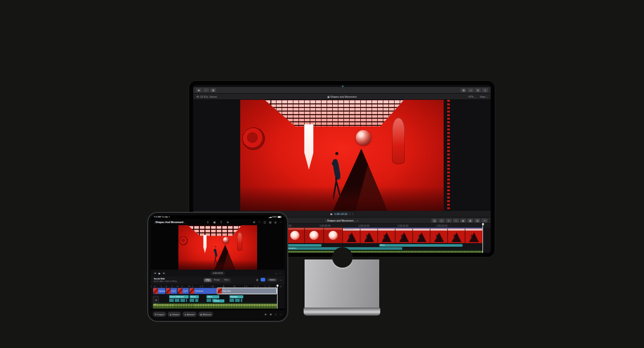 The width and height of the screenshot is (644, 348). I want to click on view-option-icon: ◫, so click(265, 222).